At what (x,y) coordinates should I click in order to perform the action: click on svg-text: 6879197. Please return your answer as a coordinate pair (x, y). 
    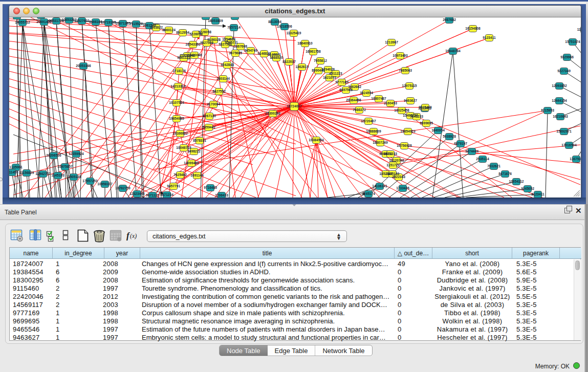
    Looking at the image, I should click on (461, 143).